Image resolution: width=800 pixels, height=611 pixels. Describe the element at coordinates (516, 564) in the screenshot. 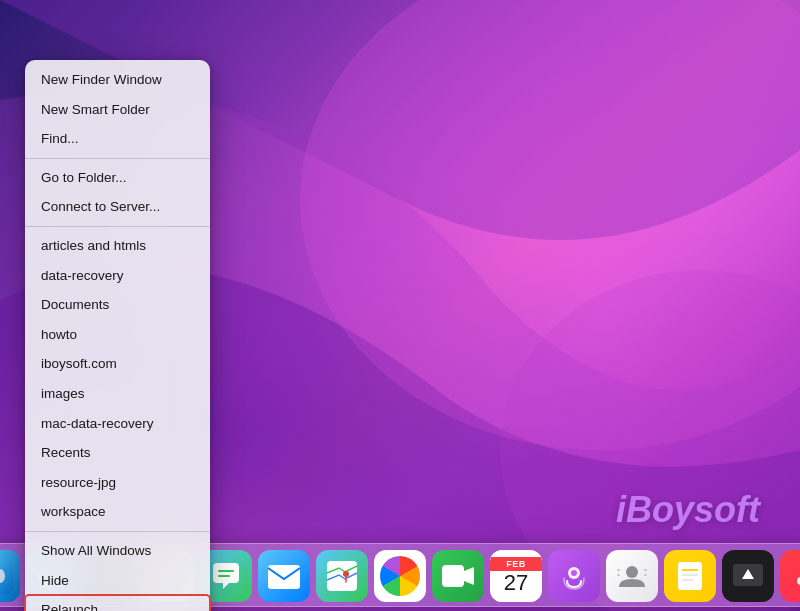

I see `calendar-month: FEB` at that location.